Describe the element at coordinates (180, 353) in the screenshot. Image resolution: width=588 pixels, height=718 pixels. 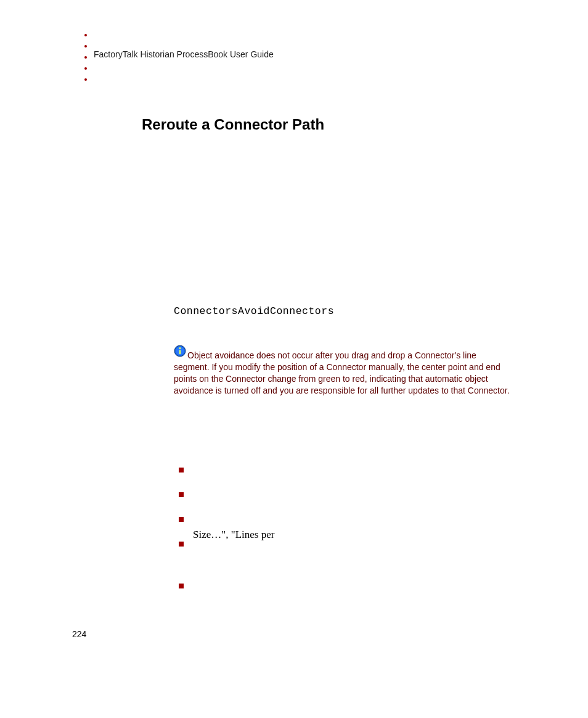
I see `info-icon` at that location.